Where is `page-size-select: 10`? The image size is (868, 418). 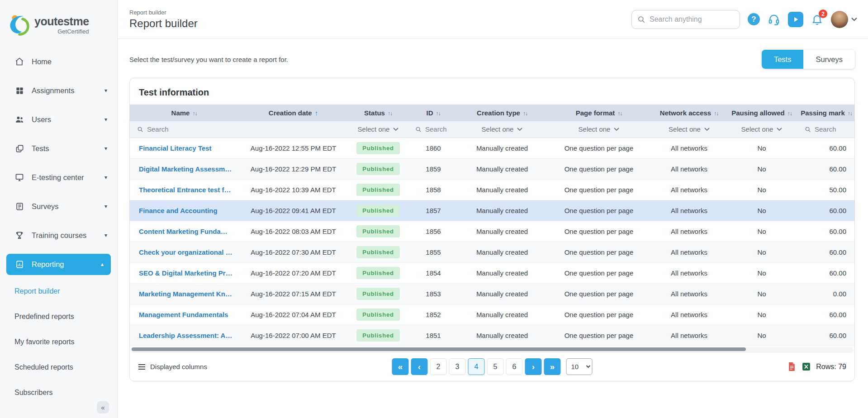
page-size-select: 10 is located at coordinates (579, 366).